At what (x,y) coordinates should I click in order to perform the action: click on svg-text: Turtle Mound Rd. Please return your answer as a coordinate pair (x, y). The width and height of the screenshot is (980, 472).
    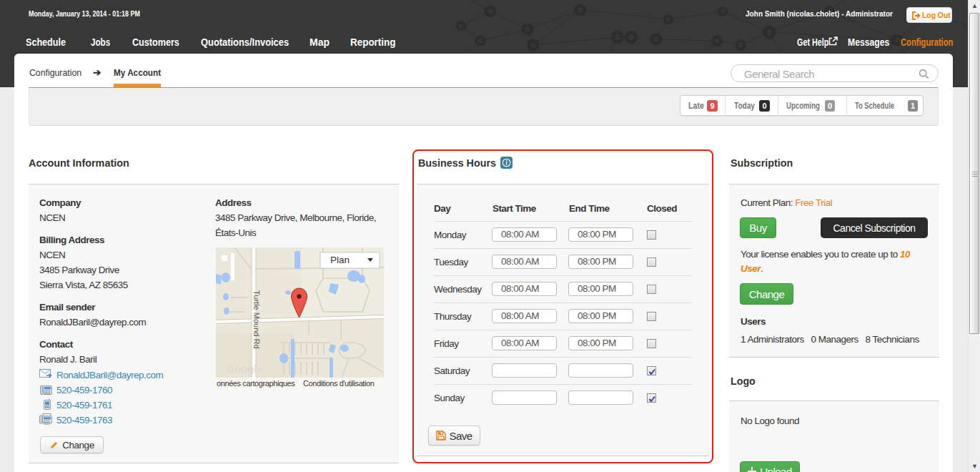
    Looking at the image, I should click on (257, 320).